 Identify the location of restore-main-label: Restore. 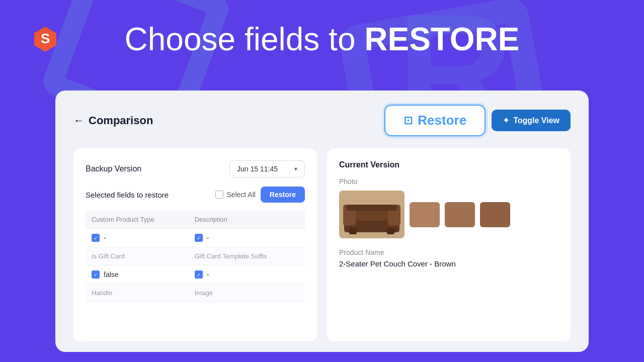
(442, 121).